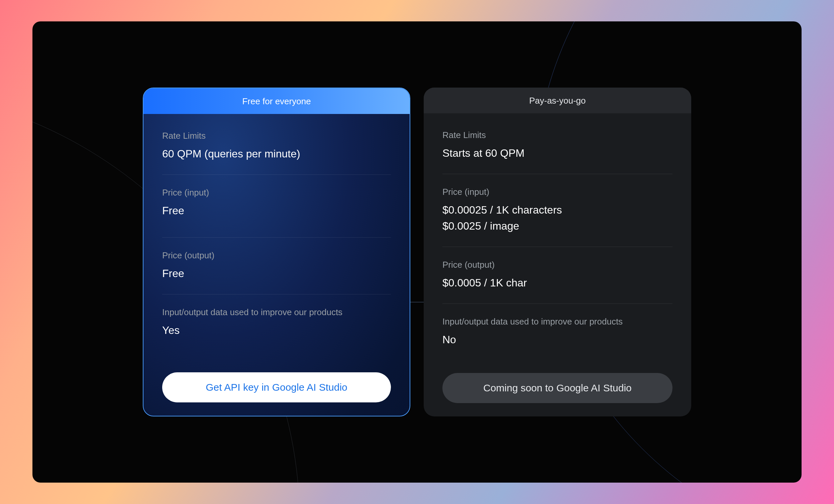 This screenshot has height=504, width=834. What do you see at coordinates (557, 152) in the screenshot?
I see `rate-limits-section: Rate Limits Starts at 60 QPM` at bounding box center [557, 152].